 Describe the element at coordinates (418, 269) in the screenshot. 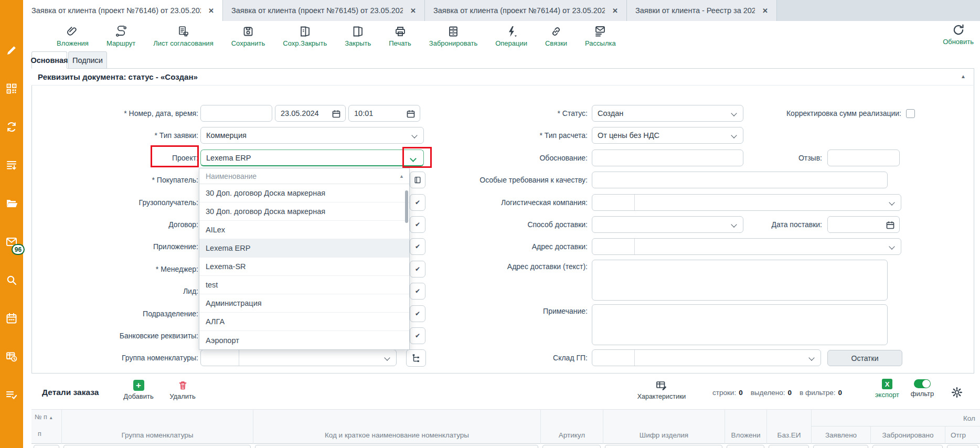

I see `manager-select-button: ✔` at that location.